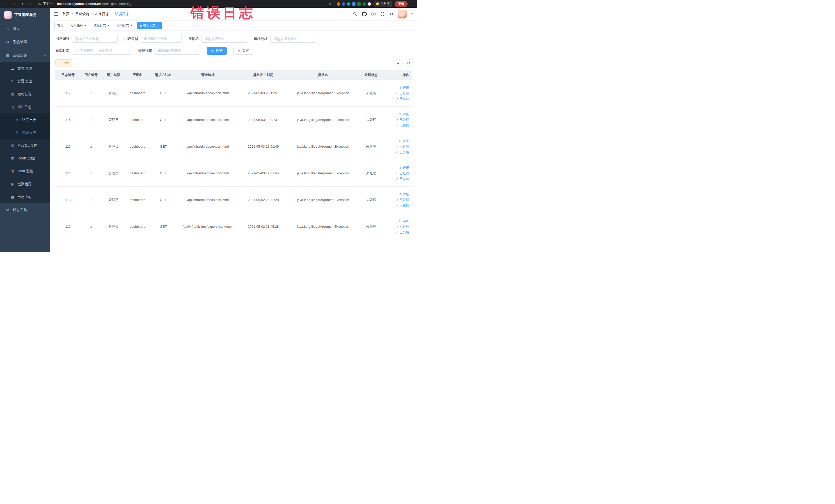  What do you see at coordinates (402, 14) in the screenshot?
I see `user-avatar` at bounding box center [402, 14].